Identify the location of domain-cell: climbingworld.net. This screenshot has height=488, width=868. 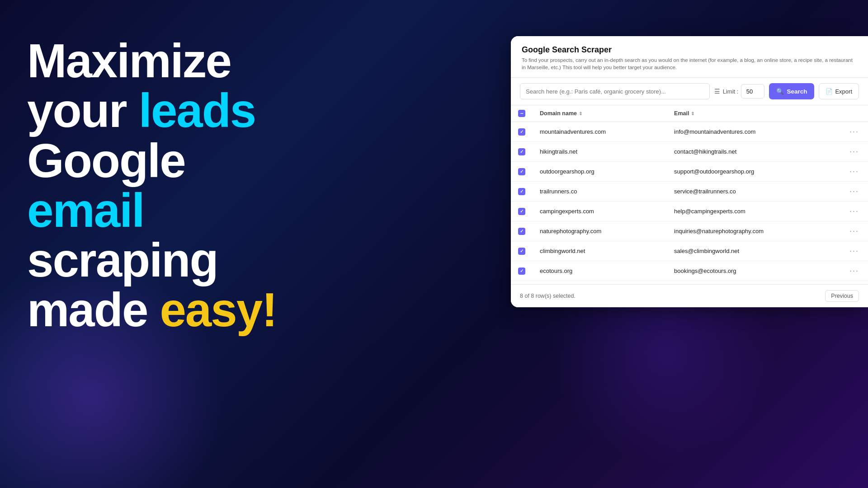
(599, 251).